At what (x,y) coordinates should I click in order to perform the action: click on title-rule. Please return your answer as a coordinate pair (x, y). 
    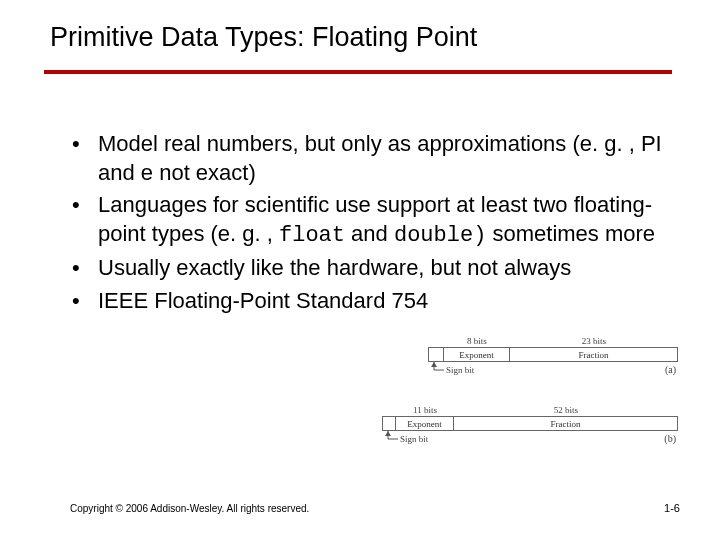
    Looking at the image, I should click on (358, 72).